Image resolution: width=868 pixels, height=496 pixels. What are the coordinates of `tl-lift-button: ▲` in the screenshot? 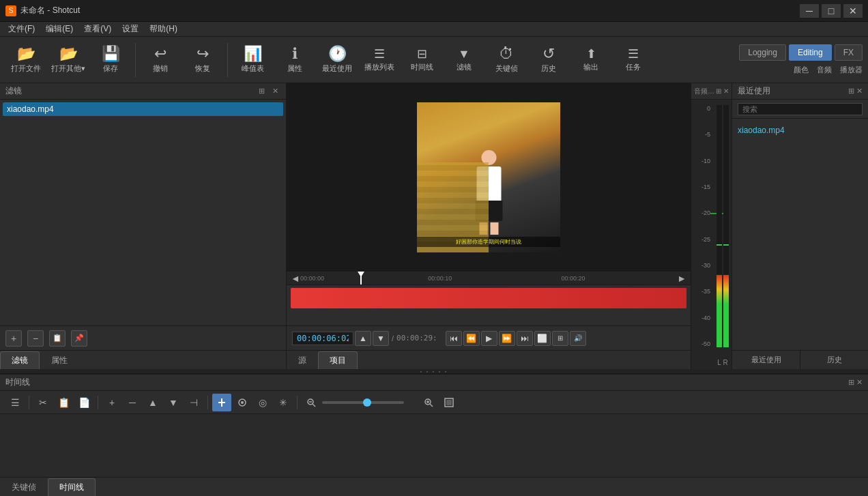 It's located at (153, 403).